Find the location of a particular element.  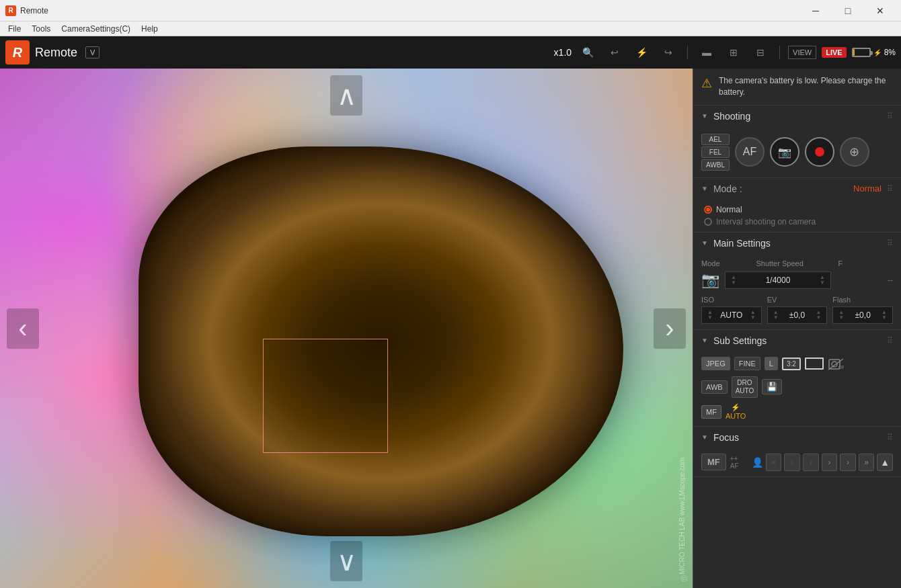

sub-settings-section: ▼ Sub Settings ⠿ JPEG FINE L 3:2 is located at coordinates (797, 378).